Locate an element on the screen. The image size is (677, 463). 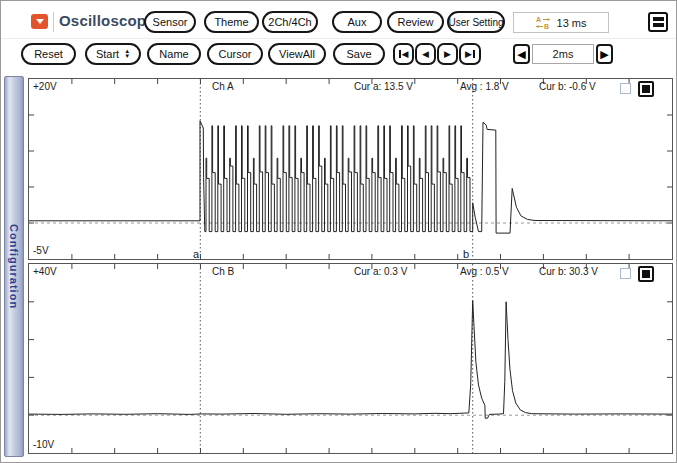
channel-a-avg-value: Avg : 1.8 V is located at coordinates (484, 86).